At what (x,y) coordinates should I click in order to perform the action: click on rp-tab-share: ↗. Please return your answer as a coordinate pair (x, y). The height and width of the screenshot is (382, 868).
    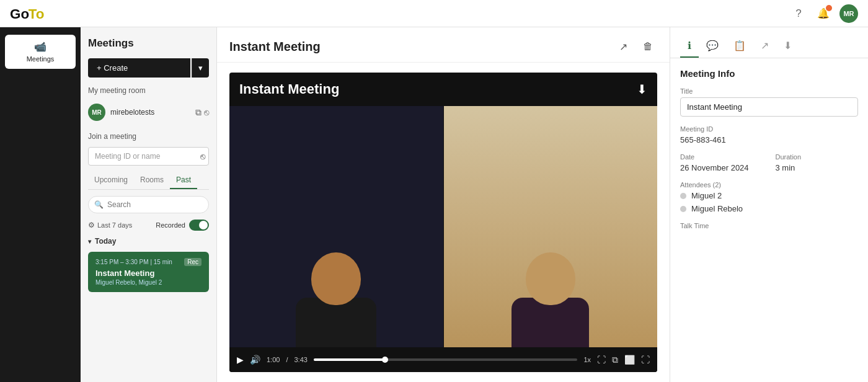
    Looking at the image, I should click on (765, 46).